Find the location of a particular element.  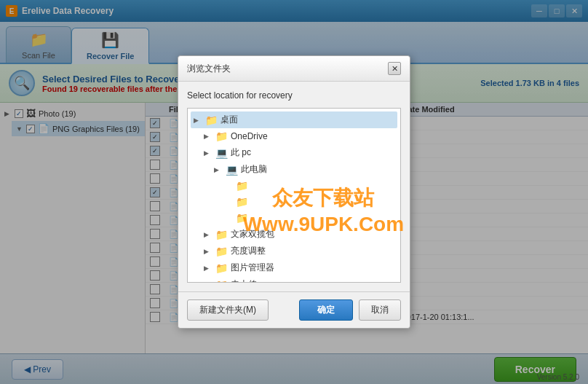

new-folder-button: 新建文件夹(M) is located at coordinates (228, 310).